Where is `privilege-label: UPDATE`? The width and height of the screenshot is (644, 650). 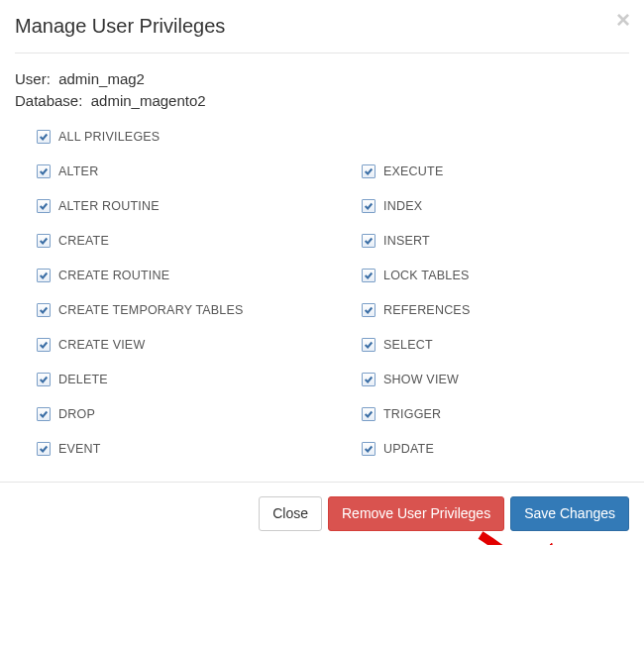 privilege-label: UPDATE is located at coordinates (408, 449).